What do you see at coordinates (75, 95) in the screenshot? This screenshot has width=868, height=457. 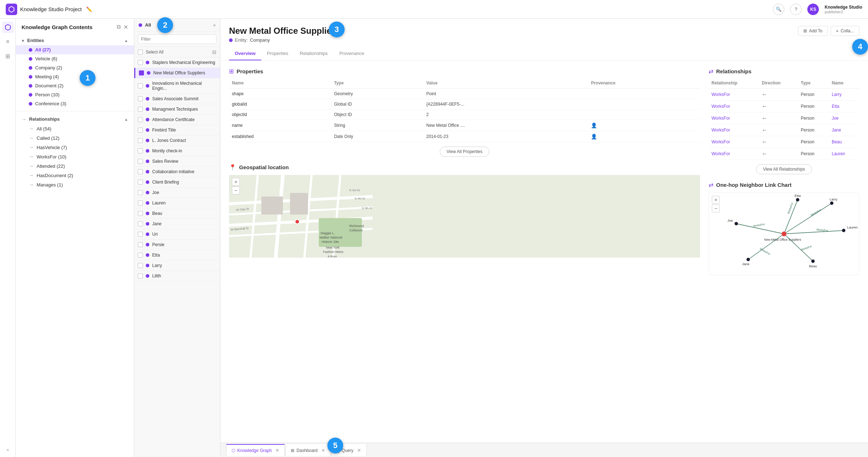 I see `entity-item-person: Person (10)` at bounding box center [75, 95].